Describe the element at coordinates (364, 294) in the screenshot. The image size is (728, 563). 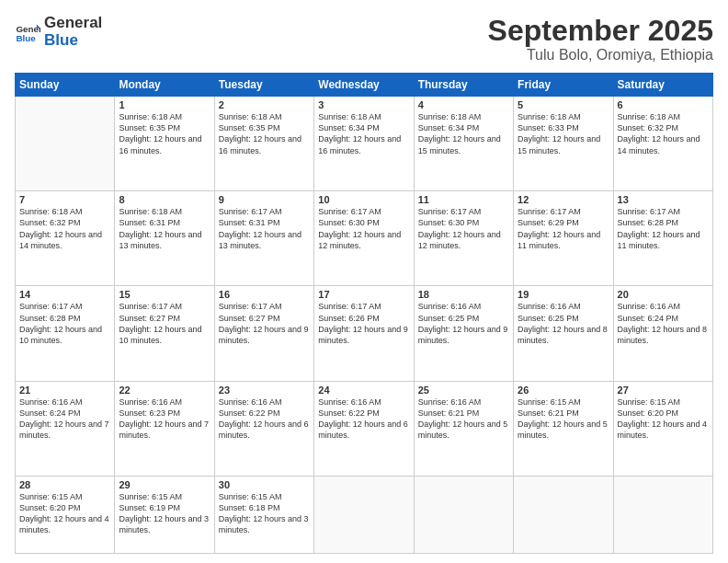
I see `day-number: 17` at that location.